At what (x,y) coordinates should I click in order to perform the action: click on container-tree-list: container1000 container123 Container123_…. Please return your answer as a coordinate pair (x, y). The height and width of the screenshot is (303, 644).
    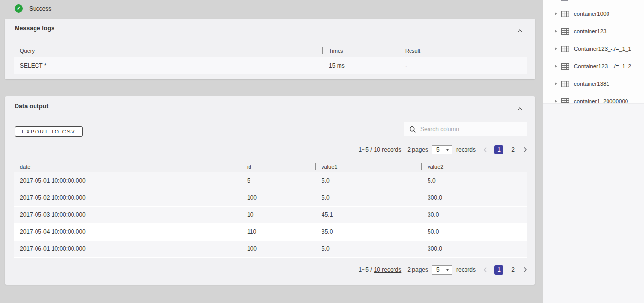
    Looking at the image, I should click on (593, 52).